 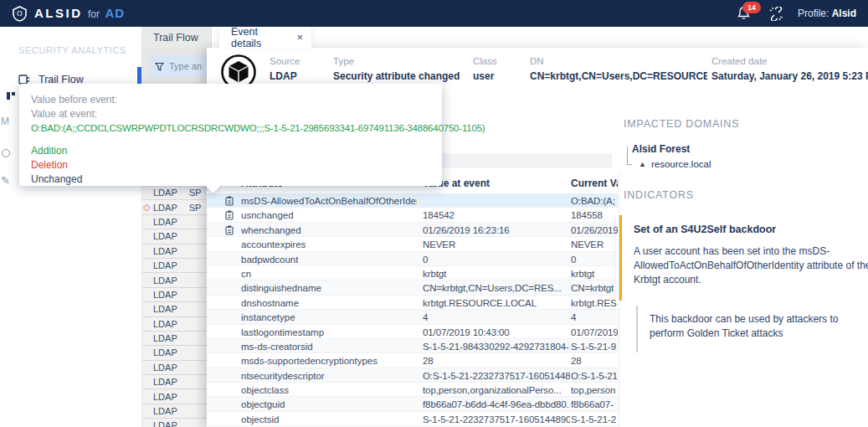 What do you see at coordinates (186, 66) in the screenshot?
I see `filter-text: Type an` at bounding box center [186, 66].